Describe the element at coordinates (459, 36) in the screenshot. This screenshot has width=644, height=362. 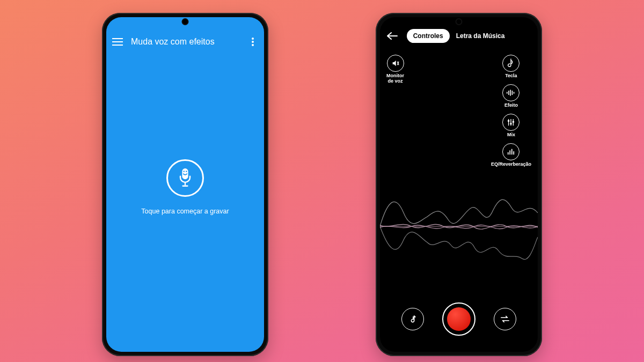
I see `tab-segment: Controles Letra da Música` at that location.